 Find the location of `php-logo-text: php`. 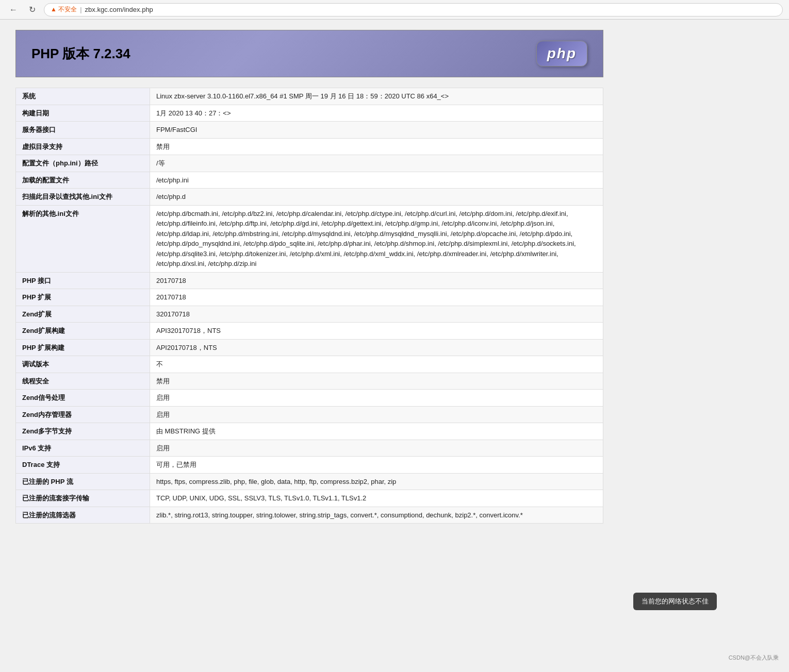

php-logo-text: php is located at coordinates (562, 54).